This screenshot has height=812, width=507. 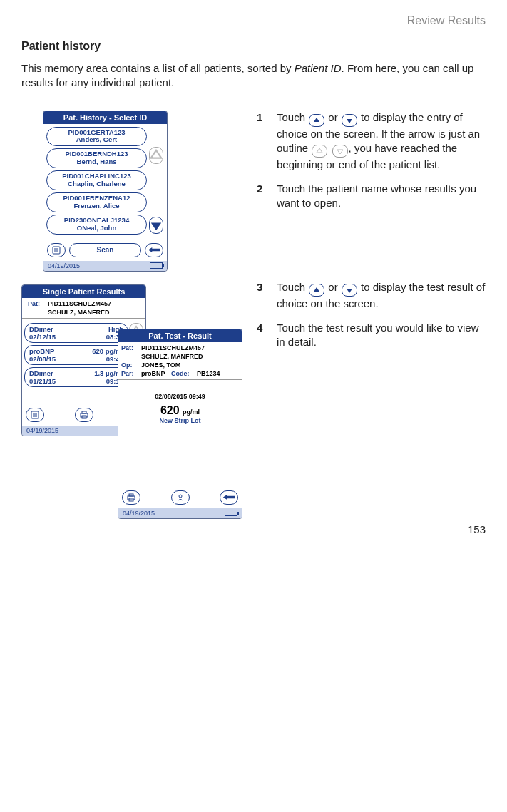 I want to click on arrow-up-outline-icon, so click(x=319, y=151).